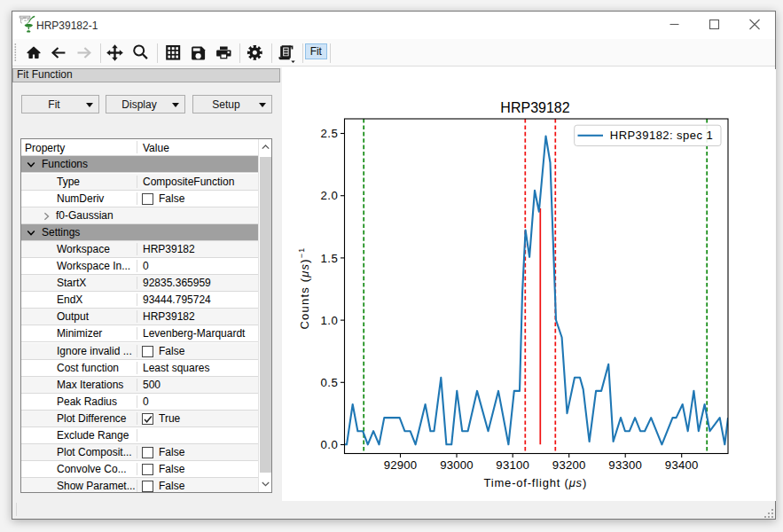 The width and height of the screenshot is (783, 532). What do you see at coordinates (401, 465) in the screenshot?
I see `svg-text: 92900` at bounding box center [401, 465].